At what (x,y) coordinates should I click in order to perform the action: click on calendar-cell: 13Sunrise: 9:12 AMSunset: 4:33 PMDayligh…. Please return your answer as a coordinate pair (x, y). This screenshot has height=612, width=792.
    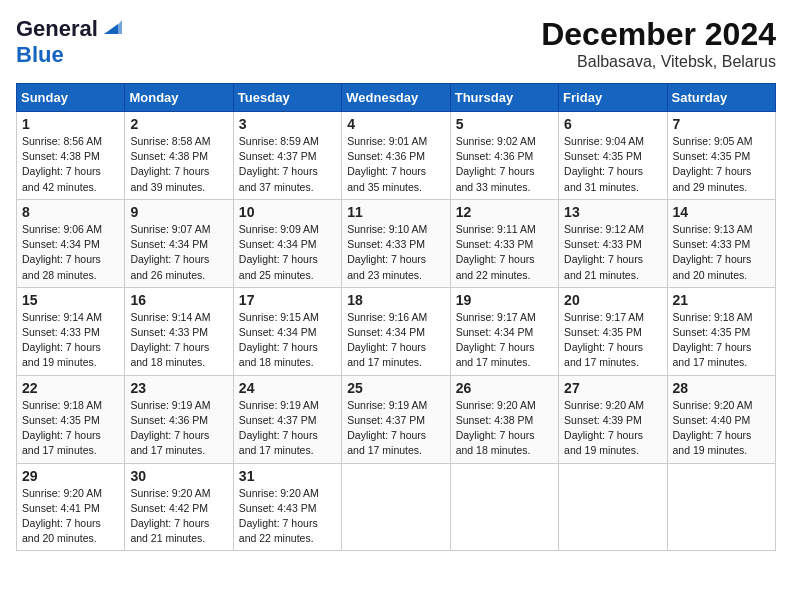
    Looking at the image, I should click on (613, 243).